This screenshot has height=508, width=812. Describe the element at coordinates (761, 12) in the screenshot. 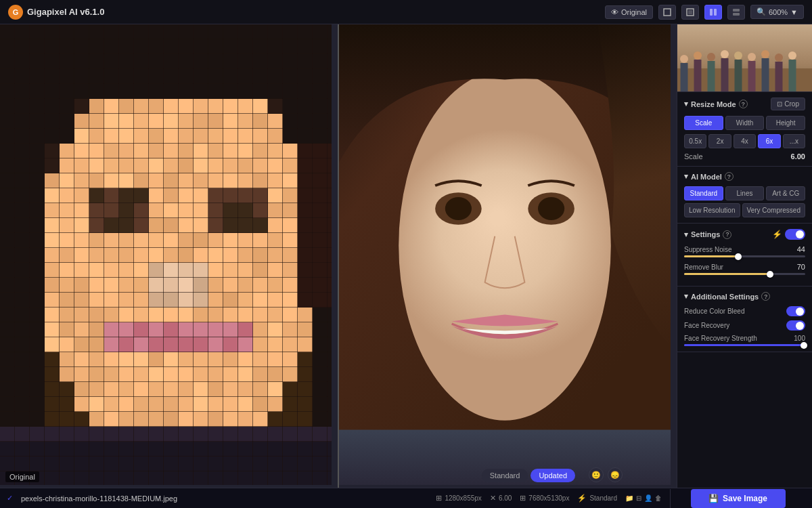

I see `zoom-icon: 🔍` at that location.